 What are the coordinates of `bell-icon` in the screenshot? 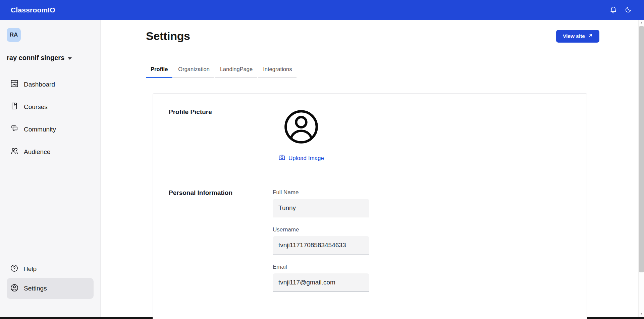 It's located at (613, 10).